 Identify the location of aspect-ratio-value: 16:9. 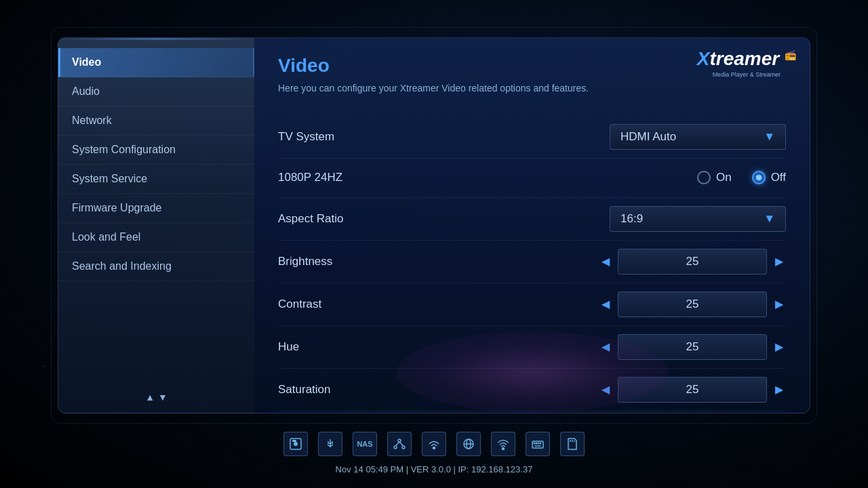
(632, 219).